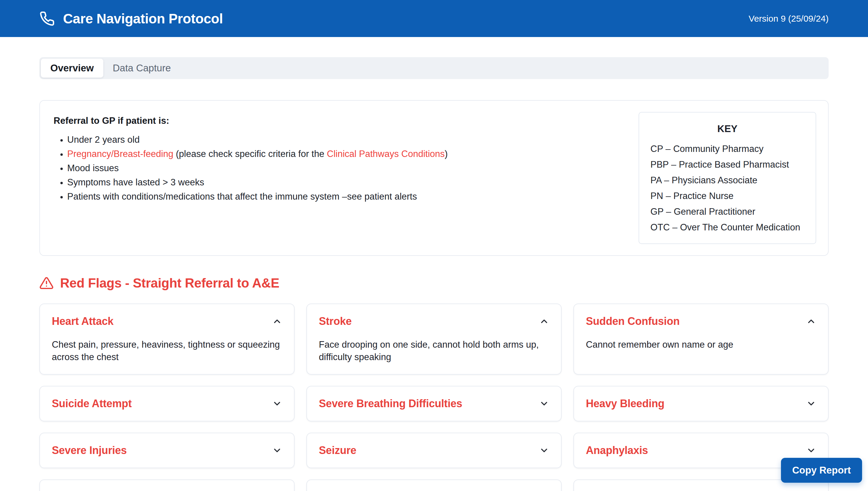  What do you see at coordinates (167, 404) in the screenshot?
I see `condition-card-suicide-attempt: Suicide Attempt` at bounding box center [167, 404].